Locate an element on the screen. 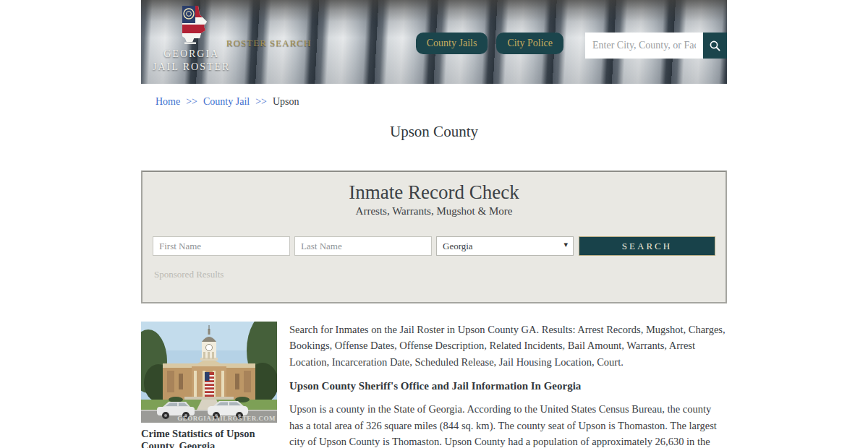 The image size is (868, 448). header-nav-group: County Jails City Police is located at coordinates (571, 46).